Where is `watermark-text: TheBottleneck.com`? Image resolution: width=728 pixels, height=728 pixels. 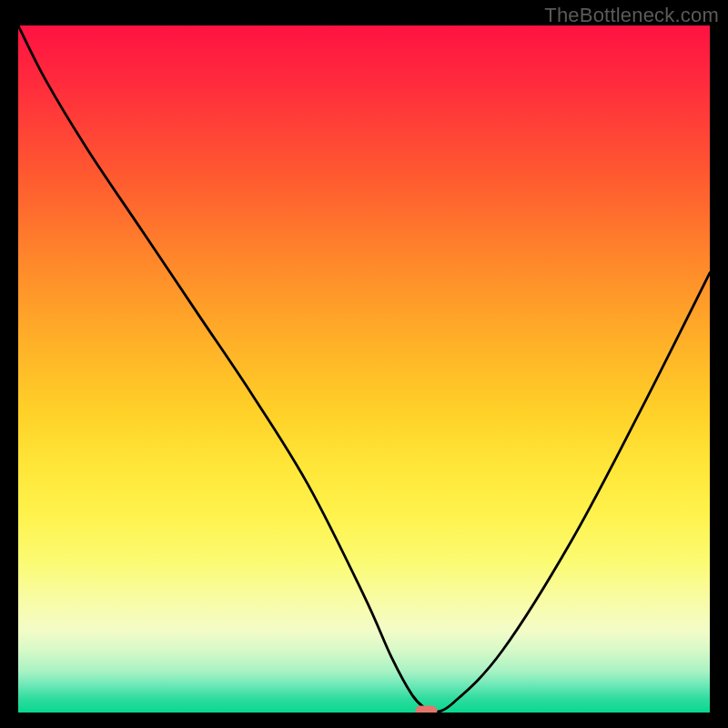 watermark-text: TheBottleneck.com is located at coordinates (632, 15).